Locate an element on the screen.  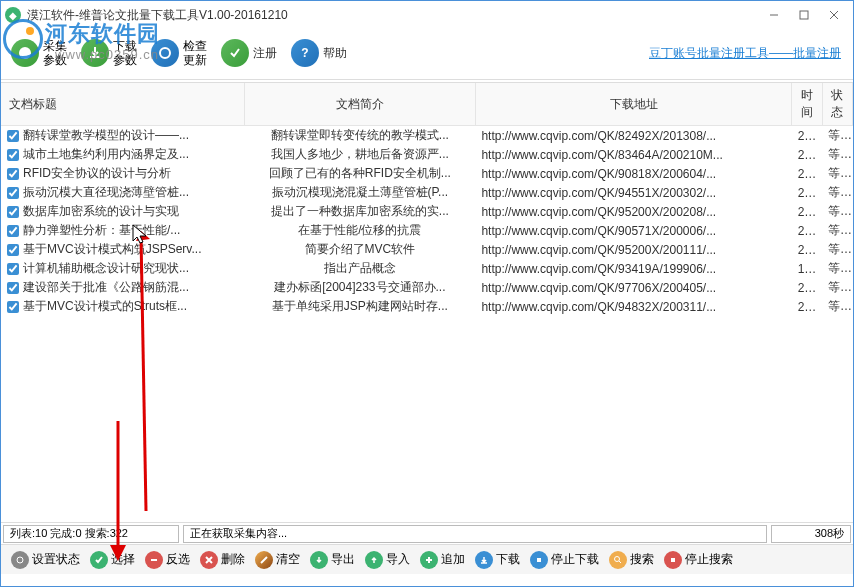
cell-url: http://www.cqvip.com/QK/97706X/200405/..… is located at coordinates (633, 288).